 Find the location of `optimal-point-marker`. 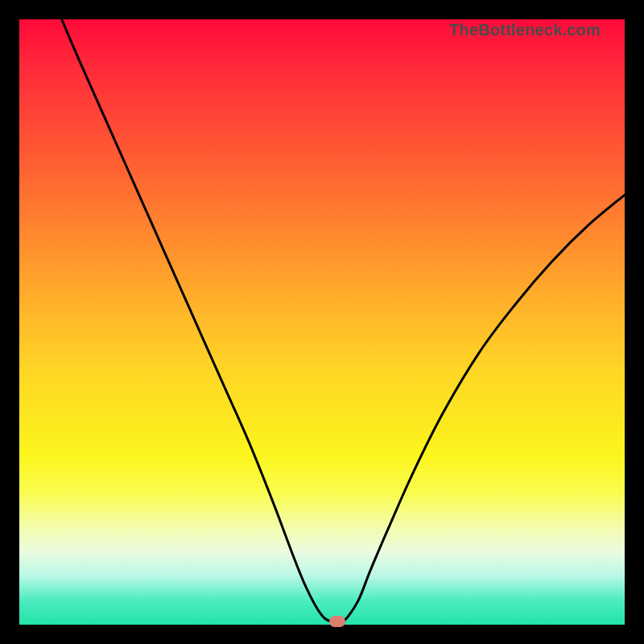

optimal-point-marker is located at coordinates (337, 621).